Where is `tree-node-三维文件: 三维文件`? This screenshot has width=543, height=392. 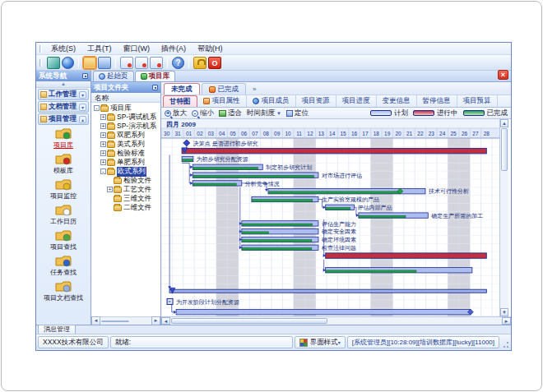
tree-node-三维文件: 三维文件 is located at coordinates (127, 199).